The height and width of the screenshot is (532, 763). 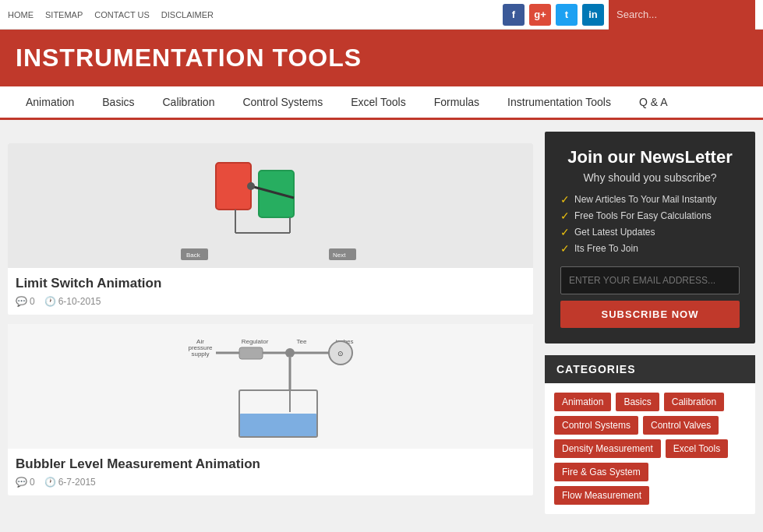 What do you see at coordinates (282, 102) in the screenshot?
I see `nav-control-systems: Control Systems` at bounding box center [282, 102].